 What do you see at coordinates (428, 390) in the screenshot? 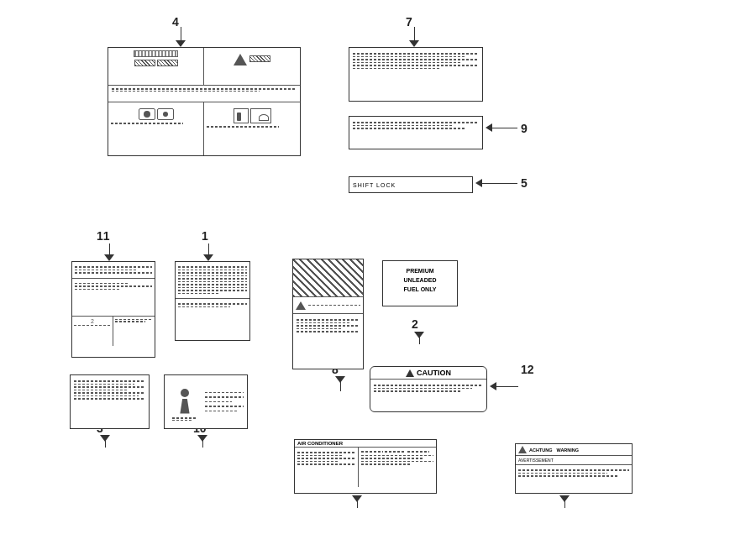
I see `box-12: CAUTION` at bounding box center [428, 390].